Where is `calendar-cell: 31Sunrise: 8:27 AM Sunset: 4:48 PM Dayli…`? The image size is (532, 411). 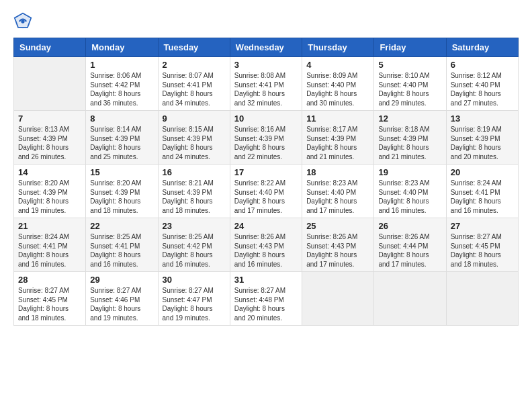
calendar-cell: 31Sunrise: 8:27 AM Sunset: 4:48 PM Dayli… is located at coordinates (266, 299).